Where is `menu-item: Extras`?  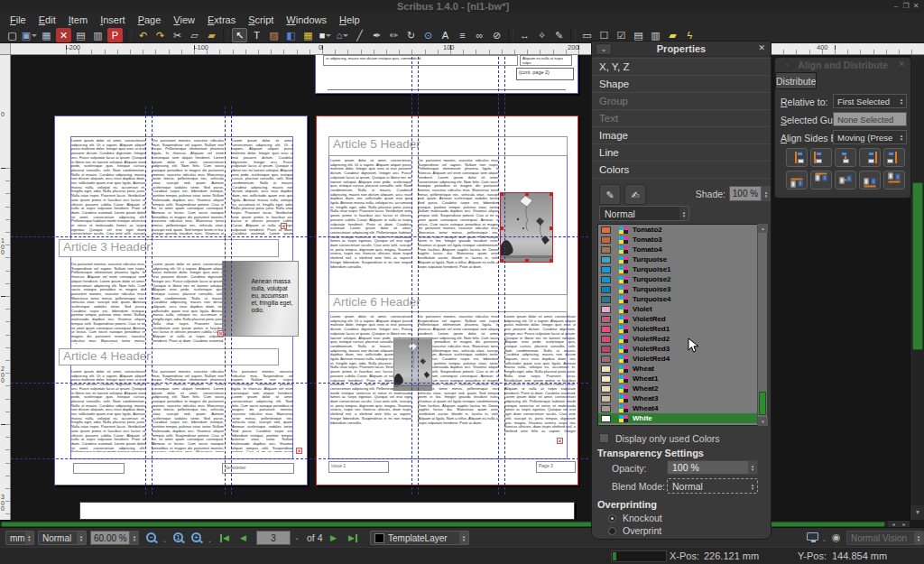 menu-item: Extras is located at coordinates (222, 20).